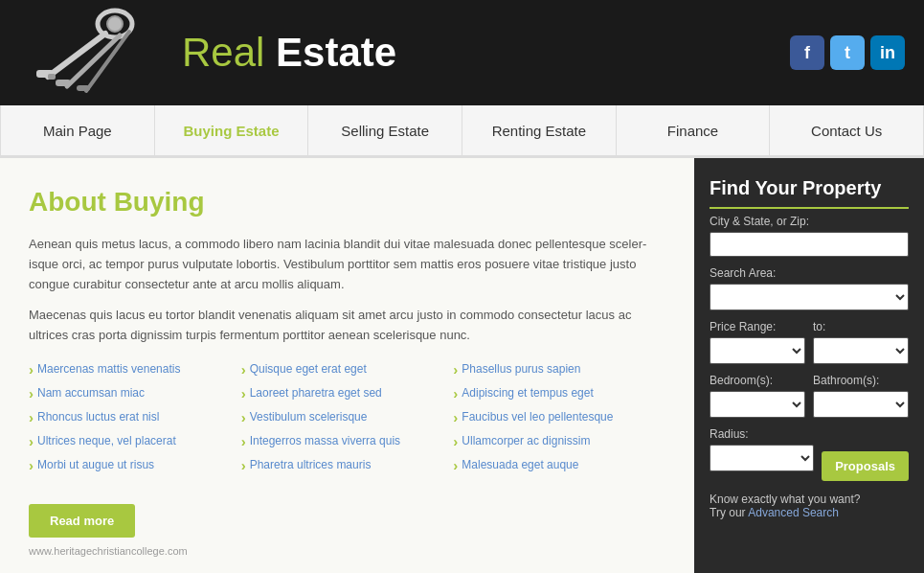 This screenshot has width=924, height=573. Describe the element at coordinates (336, 52) in the screenshot. I see `logo-estate: Estate` at that location.